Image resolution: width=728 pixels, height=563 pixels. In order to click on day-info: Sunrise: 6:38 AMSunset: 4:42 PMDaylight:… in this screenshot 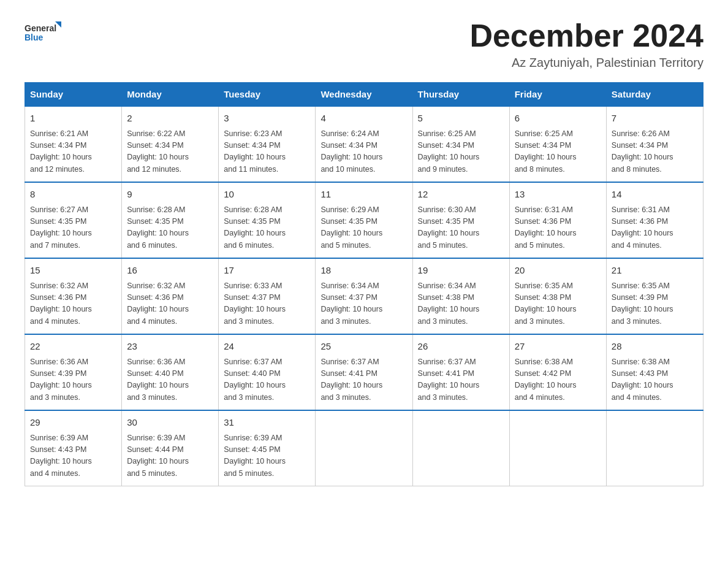, I will do `click(558, 380)`.